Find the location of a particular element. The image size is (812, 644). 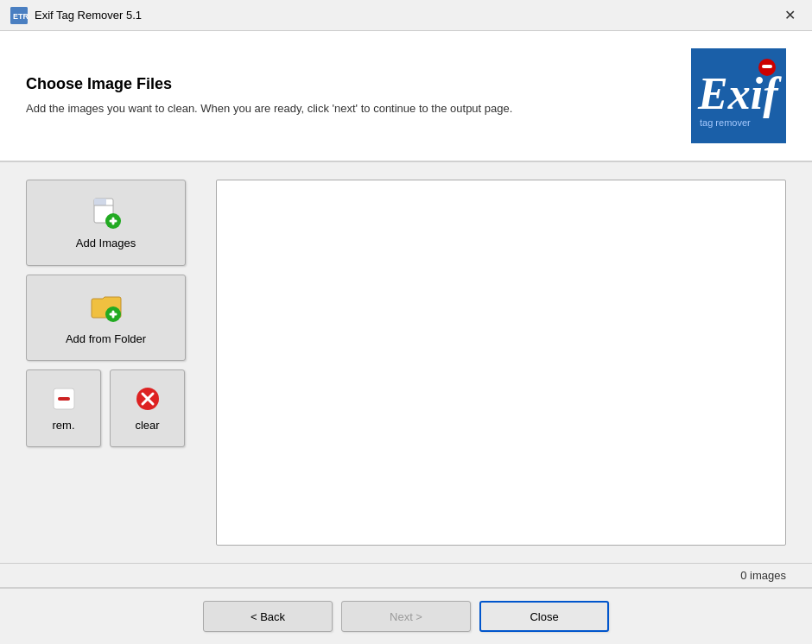

left-panel: Add Images Add from Folder is located at coordinates (112, 363).